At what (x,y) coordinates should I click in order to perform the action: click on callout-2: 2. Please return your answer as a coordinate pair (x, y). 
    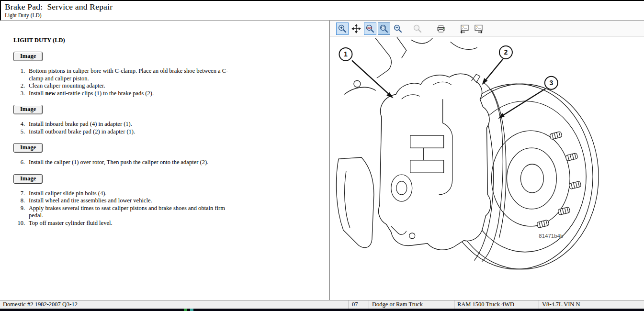
    Looking at the image, I should click on (506, 53).